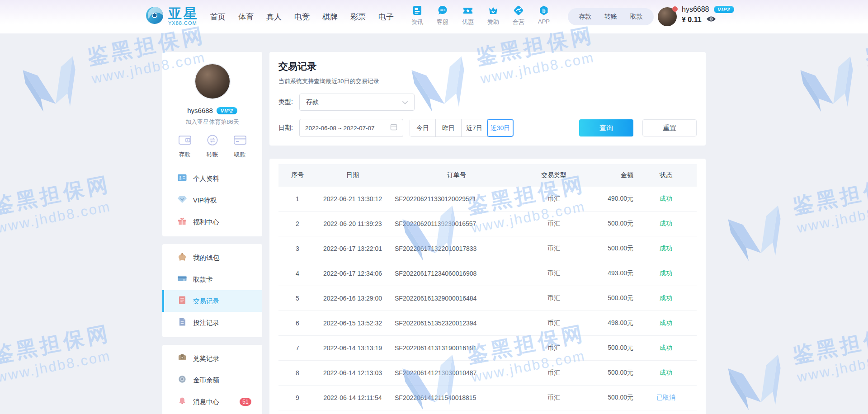 The width and height of the screenshot is (868, 414). I want to click on crown-icon, so click(493, 10).